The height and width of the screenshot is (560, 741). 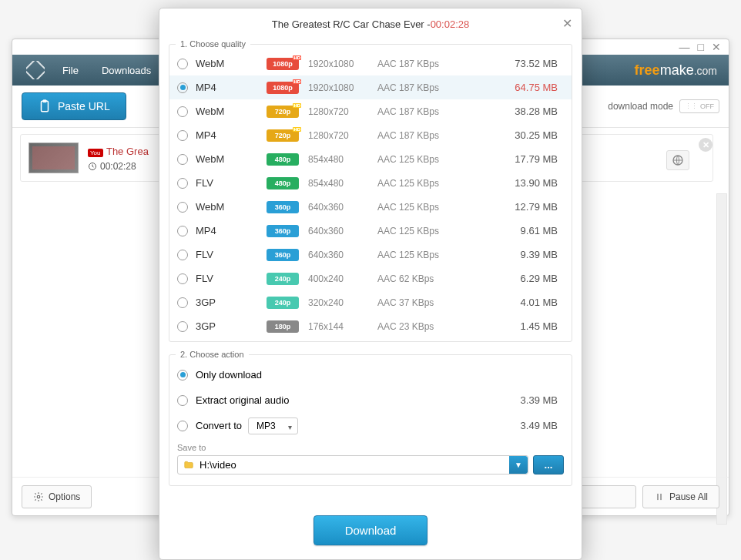 What do you see at coordinates (701, 47) in the screenshot?
I see `maximize-button: □` at bounding box center [701, 47].